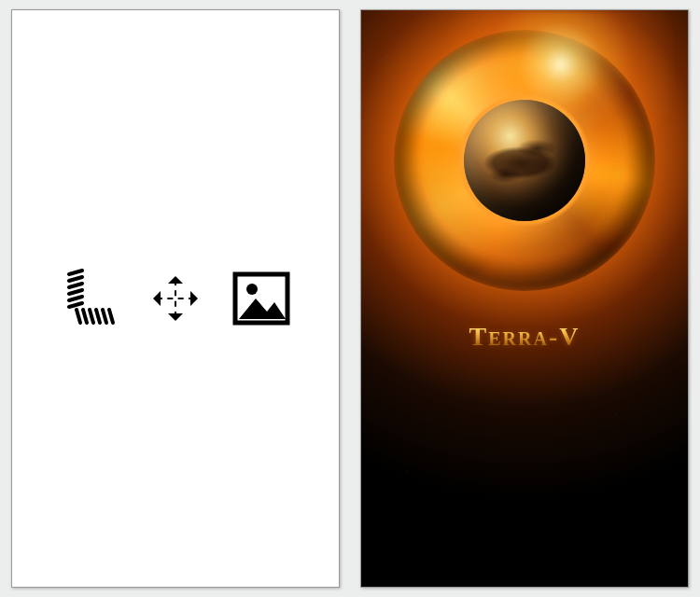  What do you see at coordinates (525, 337) in the screenshot?
I see `scene-title: Terra-V` at bounding box center [525, 337].